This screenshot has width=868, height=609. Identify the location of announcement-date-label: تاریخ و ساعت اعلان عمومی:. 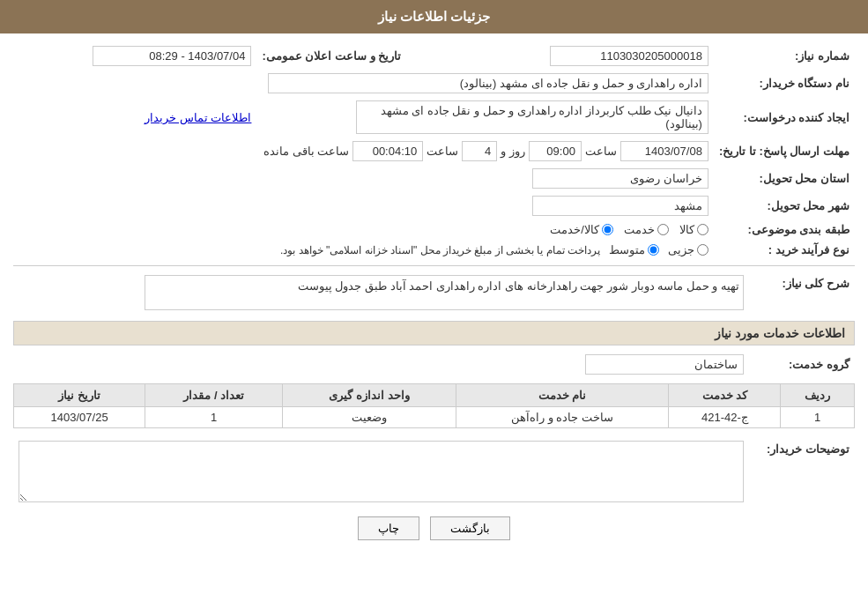
(331, 56).